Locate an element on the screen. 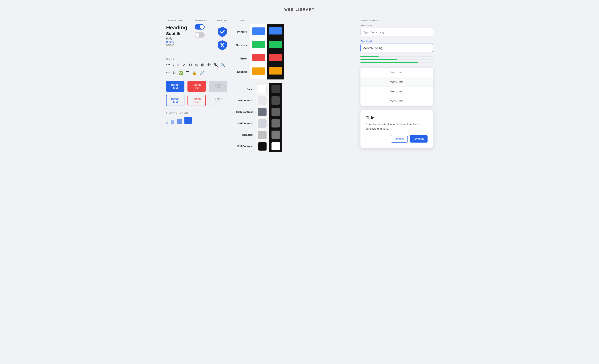 The width and height of the screenshot is (599, 364). search-icon: 🔎 is located at coordinates (202, 73).